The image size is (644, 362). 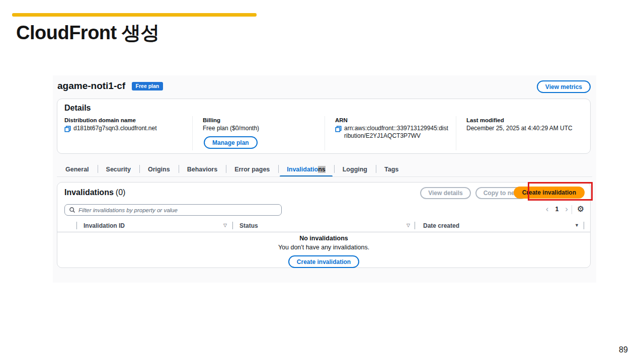 What do you see at coordinates (95, 193) in the screenshot?
I see `invalidations-panel-title: Invalidations(0)` at bounding box center [95, 193].